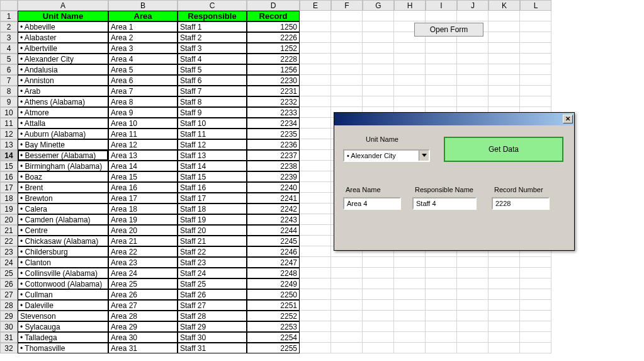 Image resolution: width=644 pixels, height=361 pixels. What do you see at coordinates (387, 156) in the screenshot?
I see `unit-name-combobox: • Alexander City` at bounding box center [387, 156].